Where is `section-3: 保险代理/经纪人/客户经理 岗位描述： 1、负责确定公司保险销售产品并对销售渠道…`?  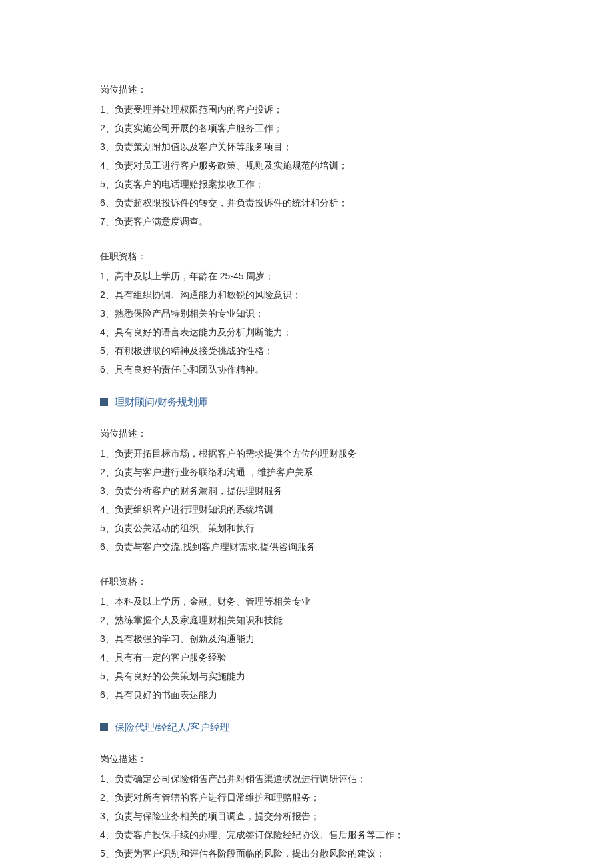 section-3: 保险代理/经纪人/客户经理 岗位描述： 1、负责确定公司保险销售产品并对销售渠道… is located at coordinates (306, 790).